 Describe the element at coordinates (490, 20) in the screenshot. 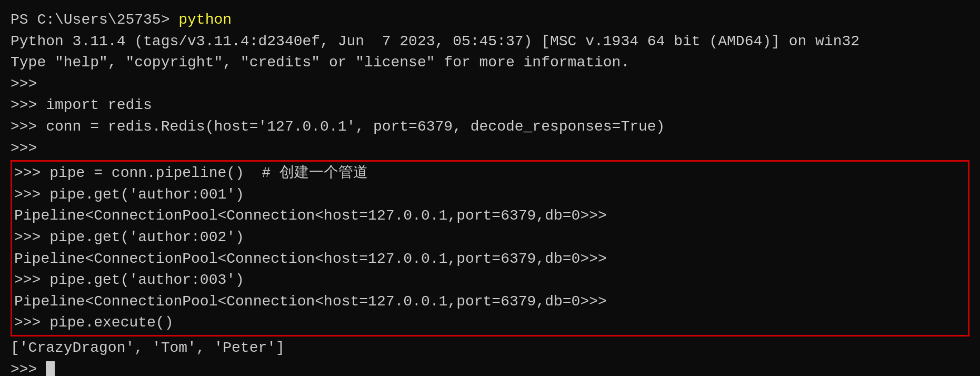

I see `ps-prompt-line: PS C:\Users\25735> python` at that location.